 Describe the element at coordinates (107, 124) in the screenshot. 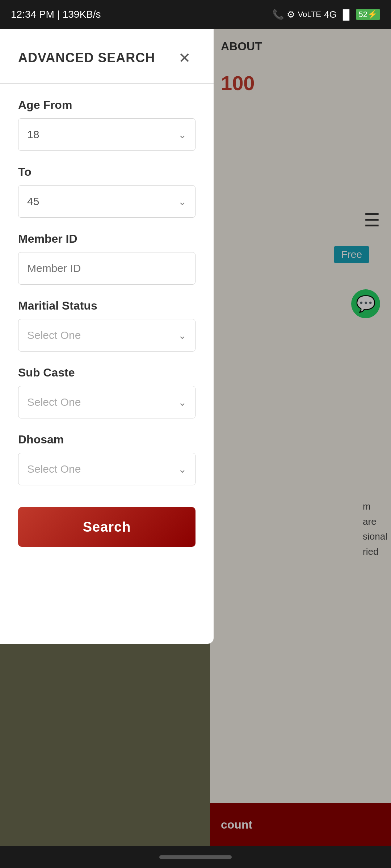

I see `age-from-group: Age From 18 ⌄` at that location.